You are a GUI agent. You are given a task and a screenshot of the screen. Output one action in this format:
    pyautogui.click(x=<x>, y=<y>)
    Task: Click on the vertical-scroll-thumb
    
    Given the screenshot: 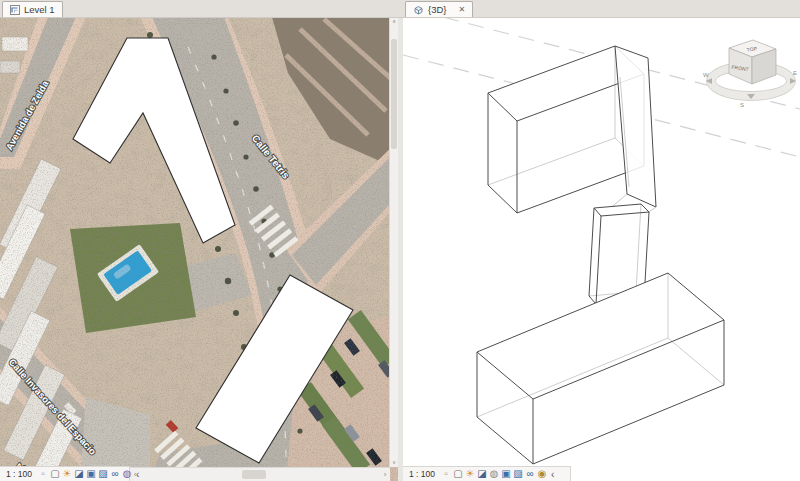 What is the action you would take?
    pyautogui.click(x=394, y=94)
    